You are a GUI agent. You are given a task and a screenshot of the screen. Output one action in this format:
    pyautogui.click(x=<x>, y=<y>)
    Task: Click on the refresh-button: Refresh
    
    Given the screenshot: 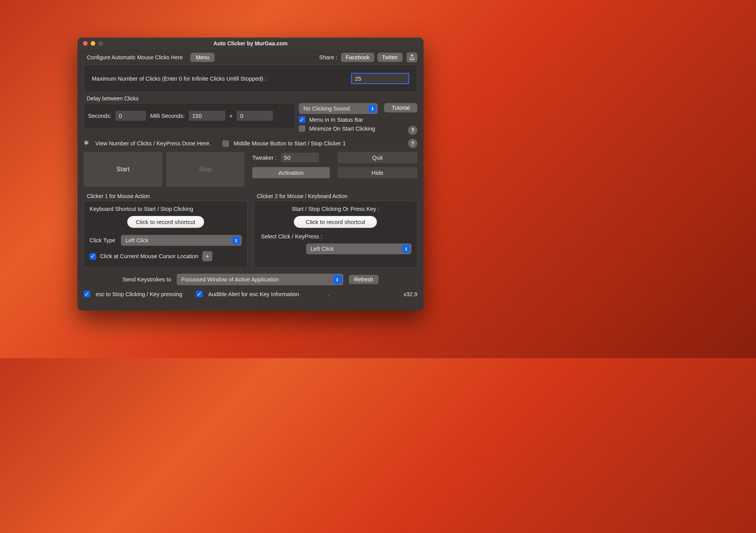 What is the action you would take?
    pyautogui.click(x=363, y=279)
    